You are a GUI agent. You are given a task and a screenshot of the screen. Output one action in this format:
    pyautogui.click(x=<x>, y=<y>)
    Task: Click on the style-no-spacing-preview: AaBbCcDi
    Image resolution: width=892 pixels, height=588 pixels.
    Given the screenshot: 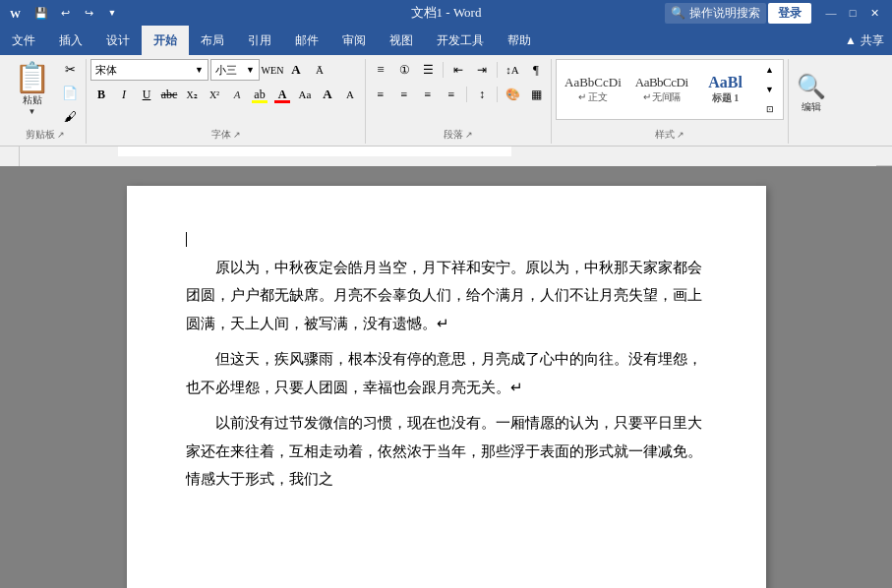 What is the action you would take?
    pyautogui.click(x=662, y=83)
    